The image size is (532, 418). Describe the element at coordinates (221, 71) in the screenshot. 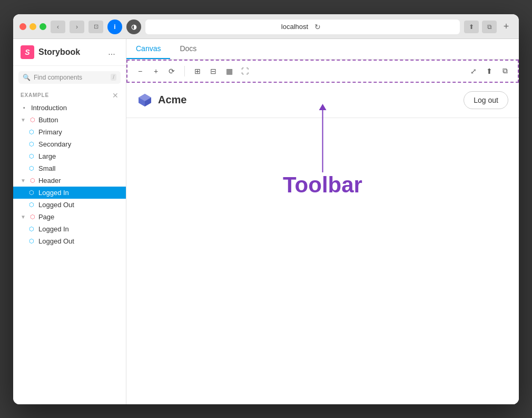

I see `view-toolbar-group: ⊞ ⊟ ▦ ⛶` at that location.